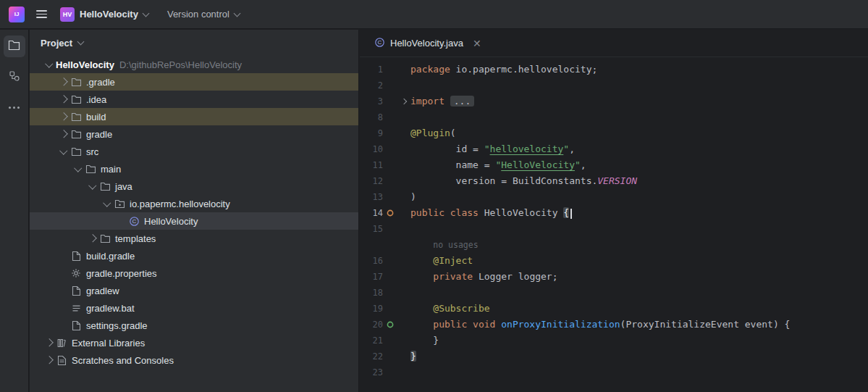  Describe the element at coordinates (371, 325) in the screenshot. I see `line-number: 20` at that location.